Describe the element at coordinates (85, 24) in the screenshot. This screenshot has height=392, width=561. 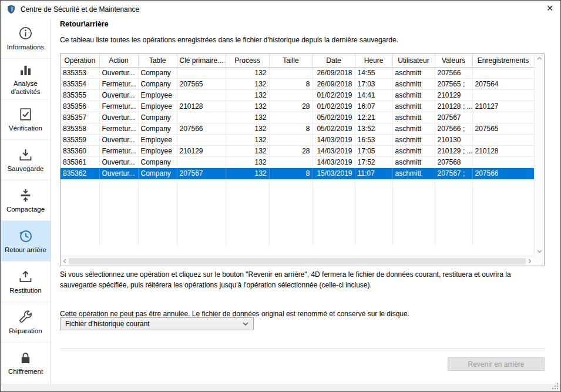
I see `page-title: Retour\arrière` at that location.